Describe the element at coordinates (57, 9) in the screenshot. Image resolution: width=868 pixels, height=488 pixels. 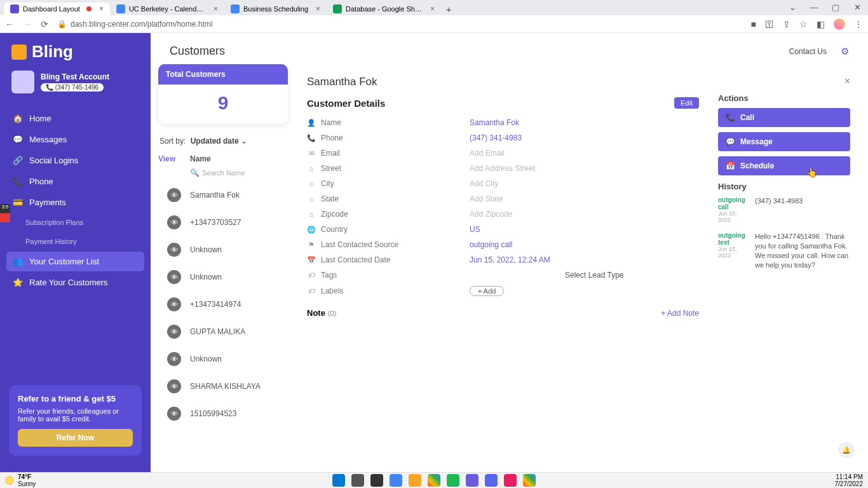
I see `browser-tab-0: Dashboard Layout ×` at that location.